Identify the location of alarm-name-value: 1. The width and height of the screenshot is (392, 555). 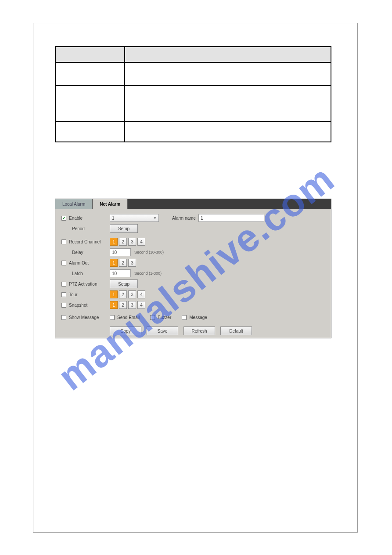
(202, 218).